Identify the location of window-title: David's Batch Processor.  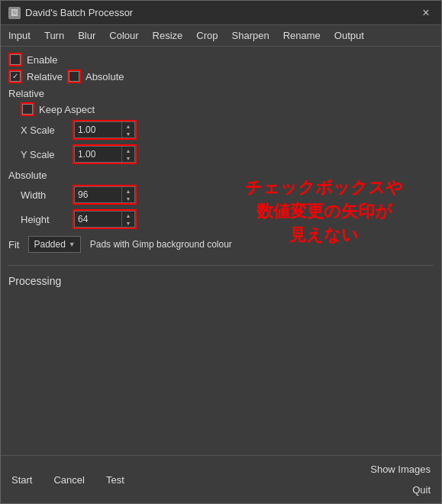
(79, 12).